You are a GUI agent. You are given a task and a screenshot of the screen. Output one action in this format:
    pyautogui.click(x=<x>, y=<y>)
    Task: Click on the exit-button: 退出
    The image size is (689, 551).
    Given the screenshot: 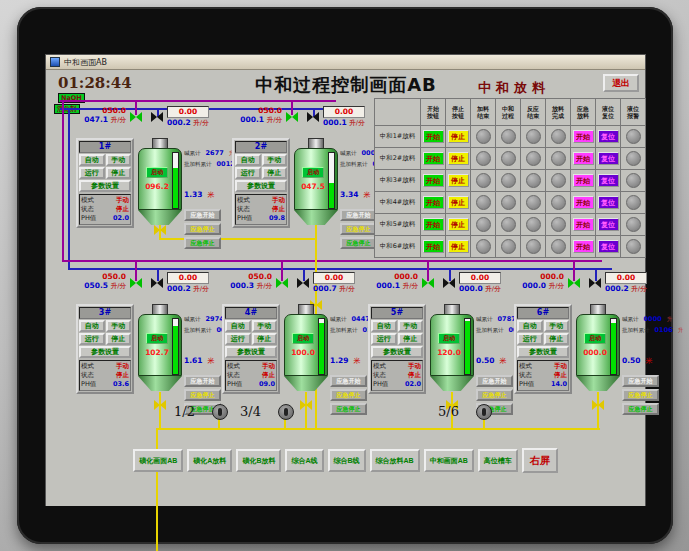 What is the action you would take?
    pyautogui.click(x=621, y=83)
    